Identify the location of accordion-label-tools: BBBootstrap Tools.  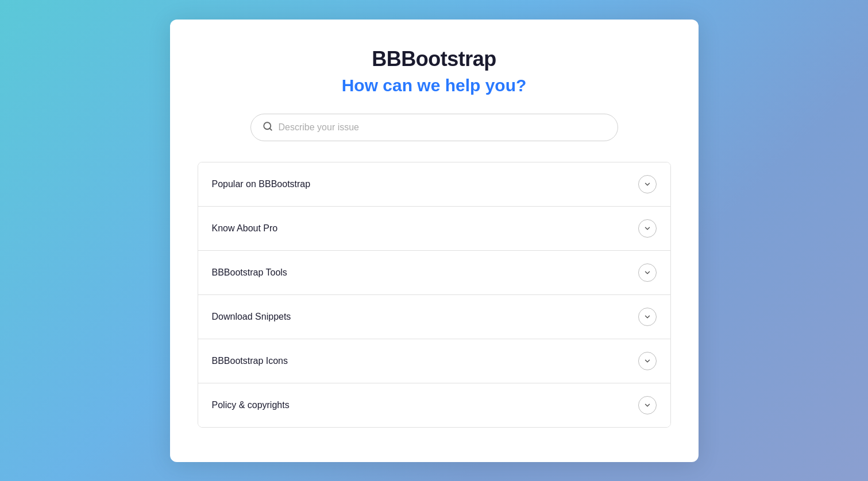
(249, 273).